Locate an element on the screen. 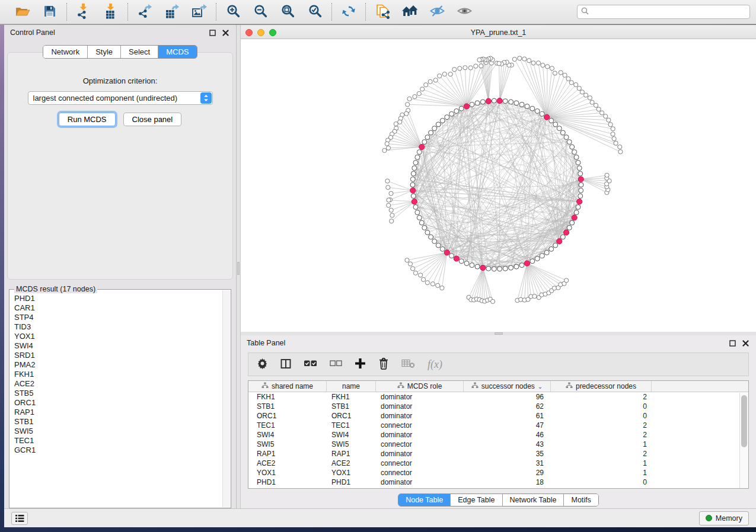 This screenshot has width=756, height=532. column-header-successor-nodes: successor nodes⌄ is located at coordinates (508, 386).